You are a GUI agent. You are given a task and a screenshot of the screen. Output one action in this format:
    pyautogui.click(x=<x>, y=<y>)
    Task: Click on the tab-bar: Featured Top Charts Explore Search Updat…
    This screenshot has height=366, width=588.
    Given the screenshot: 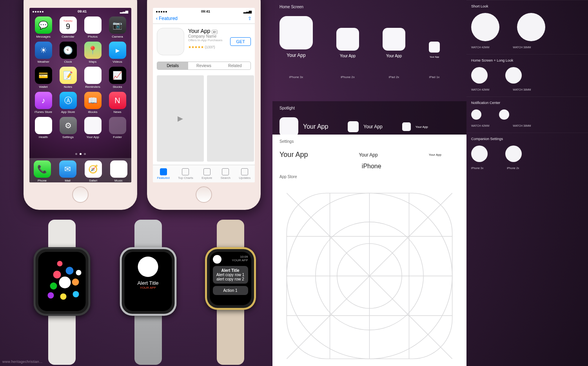 What is the action you would take?
    pyautogui.click(x=204, y=173)
    